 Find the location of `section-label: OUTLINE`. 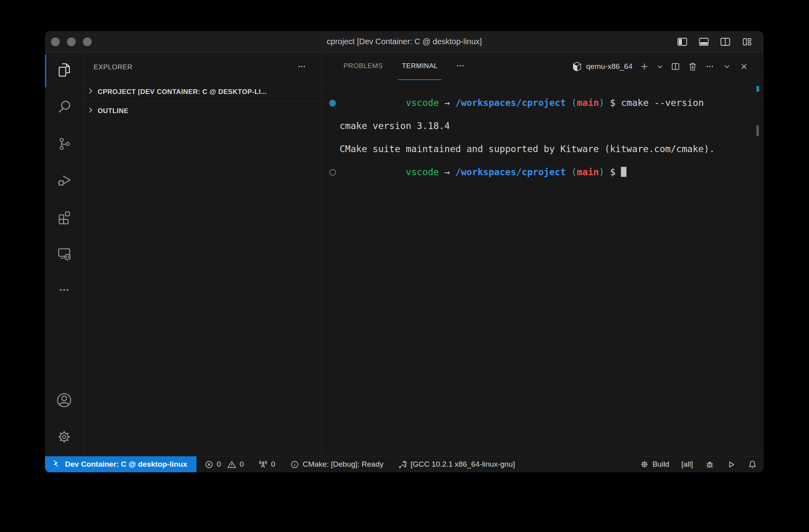

section-label: OUTLINE is located at coordinates (113, 111).